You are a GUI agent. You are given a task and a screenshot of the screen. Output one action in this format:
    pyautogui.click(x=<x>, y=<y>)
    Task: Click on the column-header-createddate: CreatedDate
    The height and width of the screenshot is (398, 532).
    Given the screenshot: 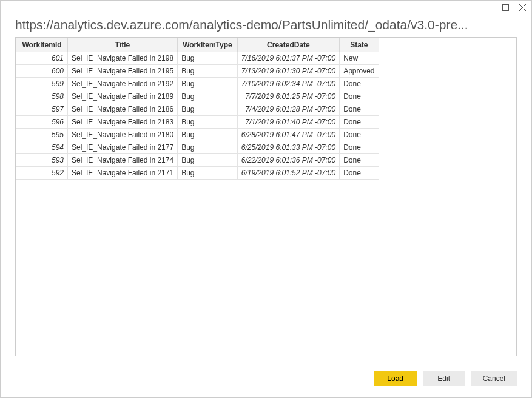 What is the action you would take?
    pyautogui.click(x=288, y=45)
    